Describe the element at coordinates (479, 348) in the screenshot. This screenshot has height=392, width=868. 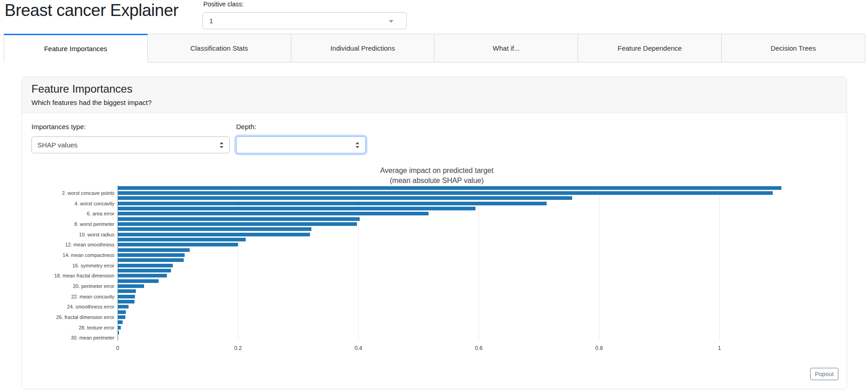
I see `x-tick-label: 0.6` at that location.